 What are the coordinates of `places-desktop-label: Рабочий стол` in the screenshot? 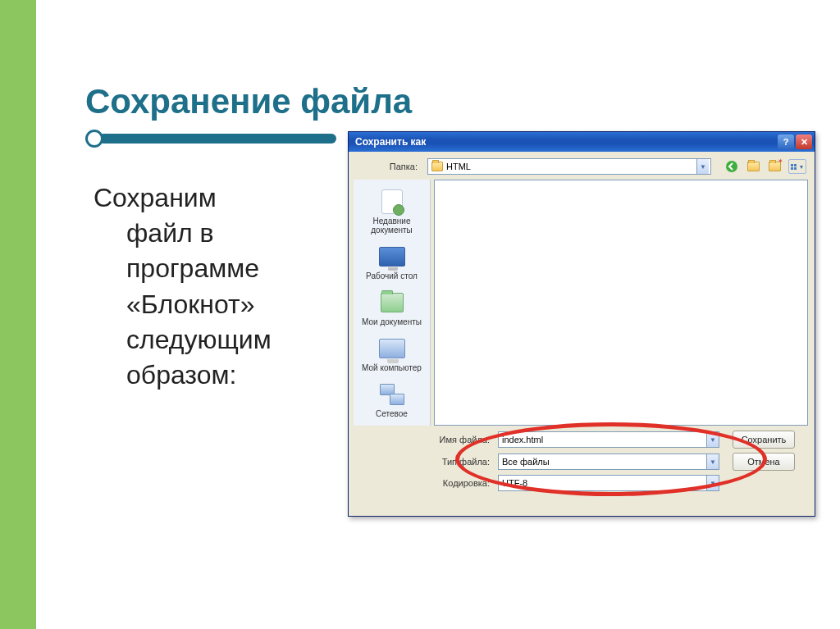 It's located at (392, 276).